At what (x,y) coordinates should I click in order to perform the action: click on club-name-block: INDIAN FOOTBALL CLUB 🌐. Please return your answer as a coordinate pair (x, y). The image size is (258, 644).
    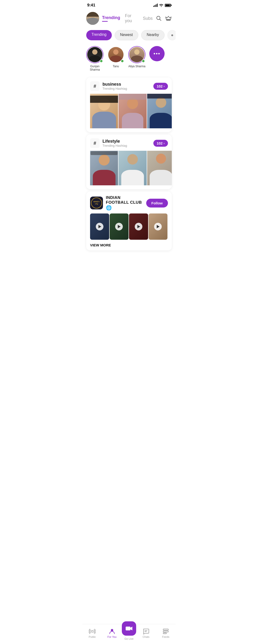
    Looking at the image, I should click on (124, 203).